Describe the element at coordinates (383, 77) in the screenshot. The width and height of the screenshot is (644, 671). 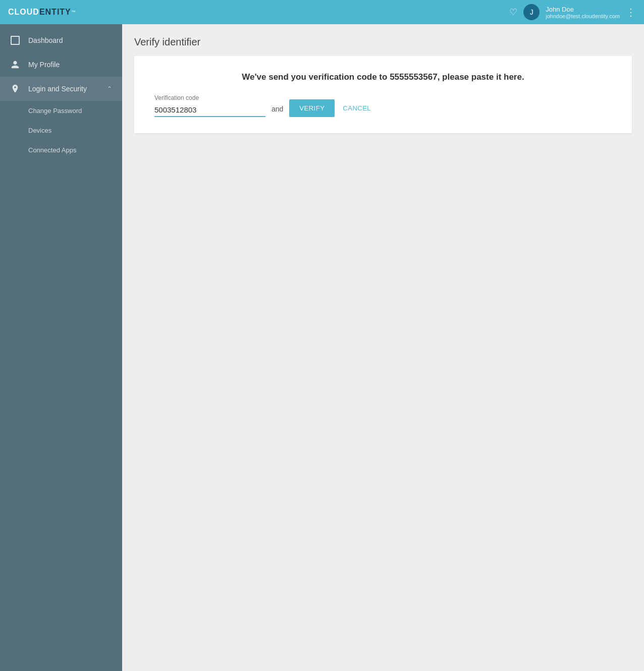
I see `card-message: We've send you verification code to 5555…` at that location.